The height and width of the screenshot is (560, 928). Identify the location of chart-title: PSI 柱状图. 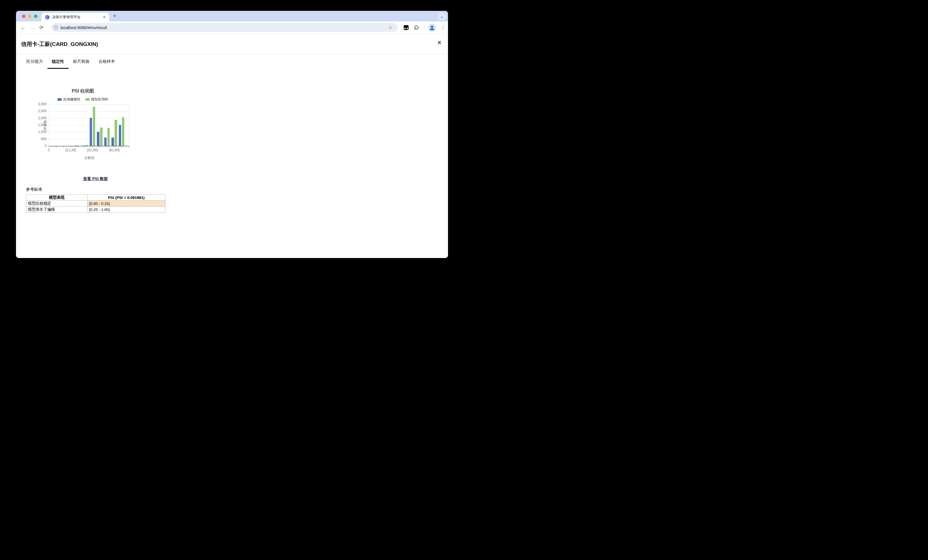
(83, 91).